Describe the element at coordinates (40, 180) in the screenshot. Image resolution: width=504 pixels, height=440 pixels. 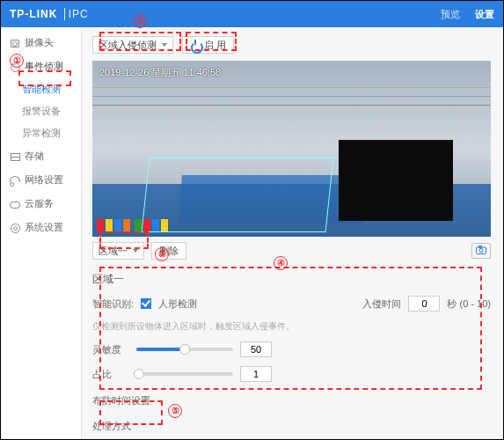
I see `sidebar-item-network: 网络设置` at that location.